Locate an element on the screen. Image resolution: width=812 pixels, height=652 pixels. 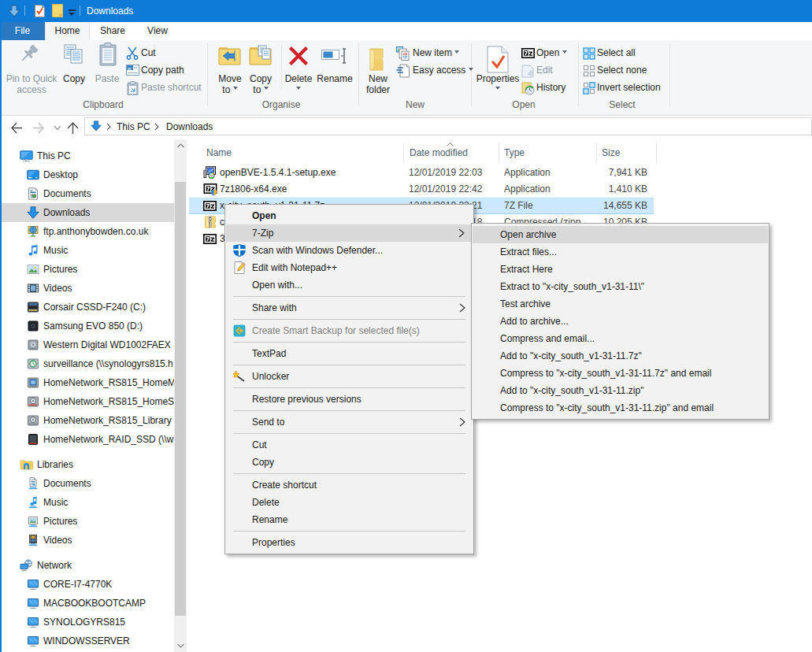
svg-text: w is located at coordinates (129, 69).